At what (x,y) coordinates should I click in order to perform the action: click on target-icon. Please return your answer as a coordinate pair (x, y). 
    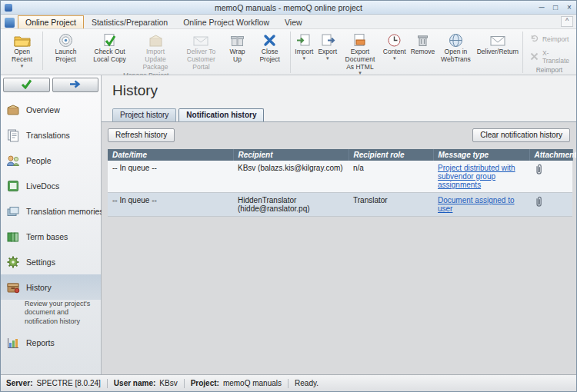
    Looking at the image, I should click on (66, 40).